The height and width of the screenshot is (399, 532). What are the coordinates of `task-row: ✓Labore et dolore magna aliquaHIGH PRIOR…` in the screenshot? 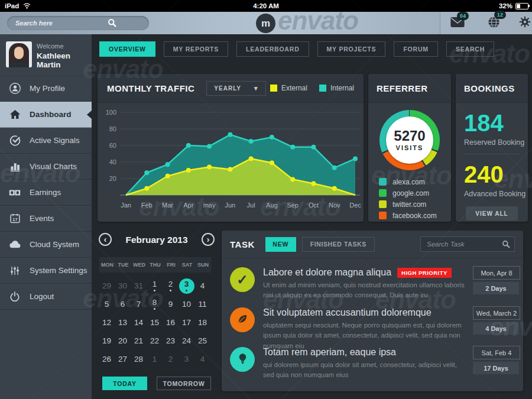 It's located at (372, 284).